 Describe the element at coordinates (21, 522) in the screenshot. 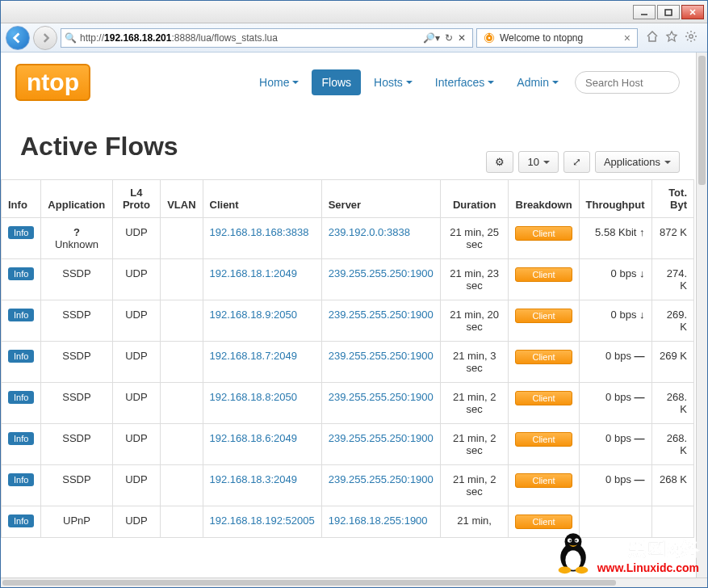

I see `cell-info: Info` at that location.